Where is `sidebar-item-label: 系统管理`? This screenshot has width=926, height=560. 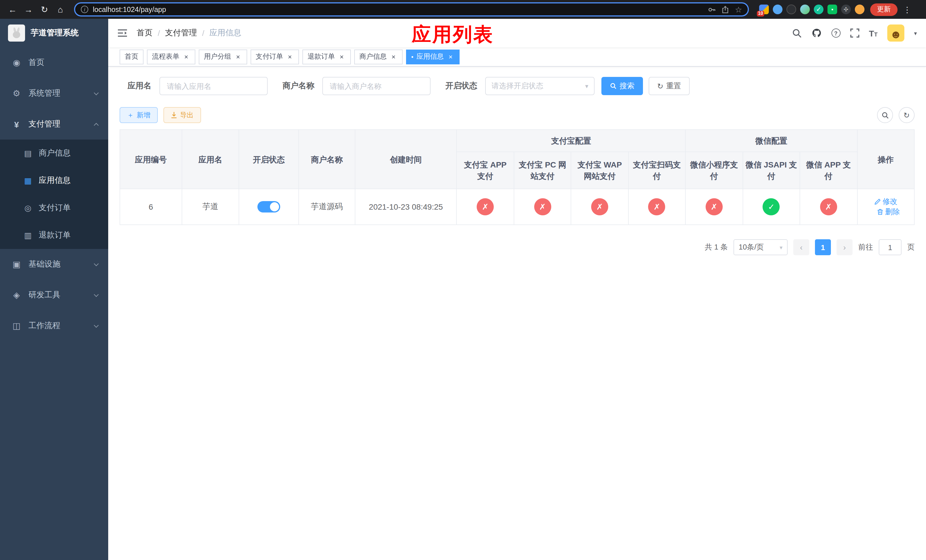
sidebar-item-label: 系统管理 is located at coordinates (44, 93).